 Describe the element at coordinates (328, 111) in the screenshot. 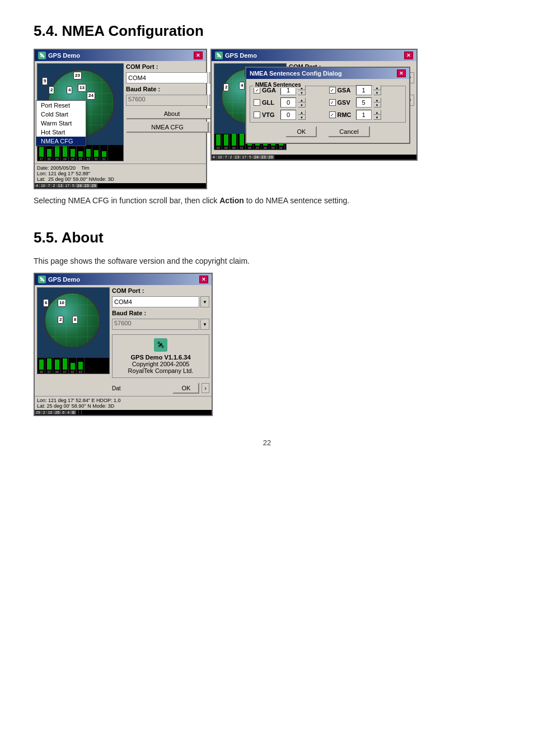

I see `nmea-dialog-body: NMEA Sentences GGA ▲ ▼` at that location.